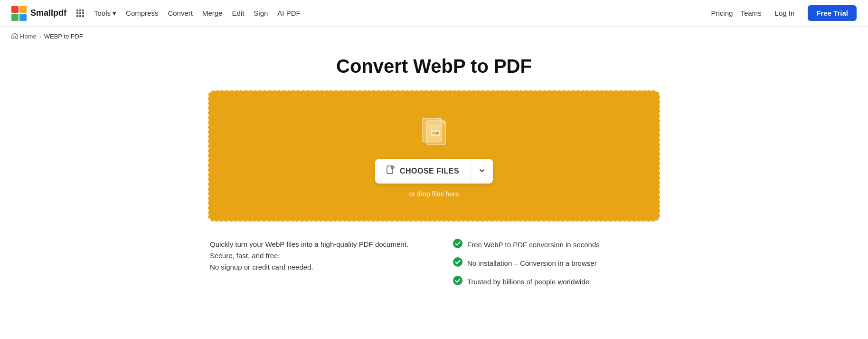 Image resolution: width=868 pixels, height=339 pixels. Describe the element at coordinates (15, 36) in the screenshot. I see `home-icon` at that location.